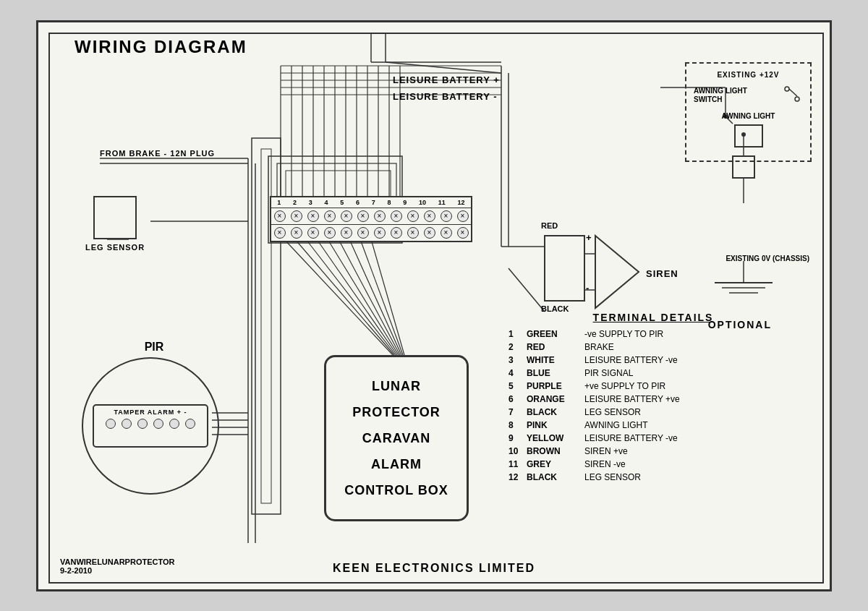  What do you see at coordinates (371, 233) in the screenshot?
I see `terminal-screws-bottom` at bounding box center [371, 233].